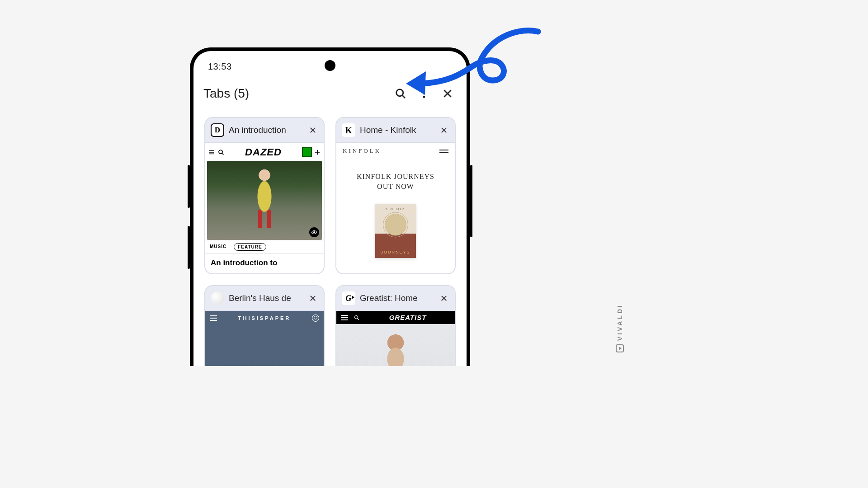 Image resolution: width=868 pixels, height=488 pixels. What do you see at coordinates (265, 298) in the screenshot?
I see `tab-title: Berlin's Haus de` at bounding box center [265, 298].